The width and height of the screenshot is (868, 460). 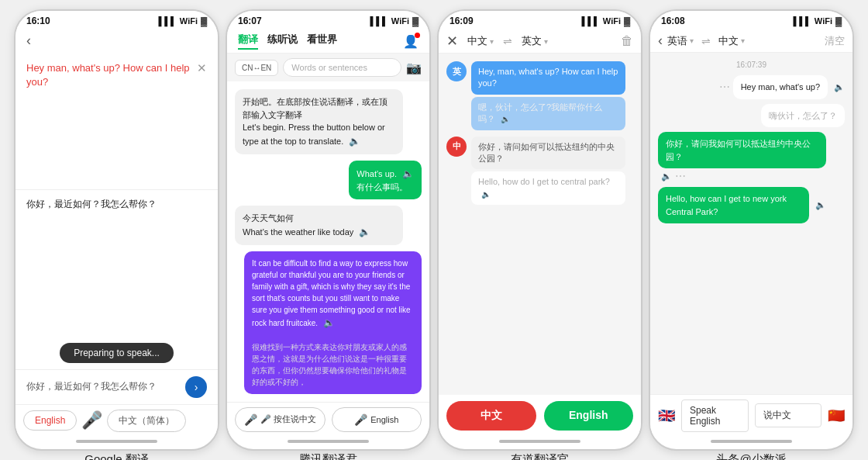 What do you see at coordinates (343, 67) in the screenshot?
I see `p2-search-input: Words or sentences` at bounding box center [343, 67].